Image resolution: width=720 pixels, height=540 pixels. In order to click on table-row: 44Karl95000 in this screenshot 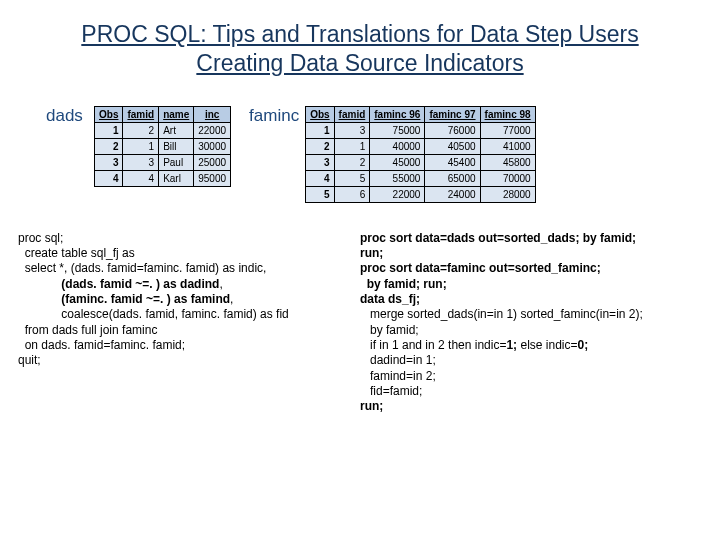, I will do `click(163, 178)`.